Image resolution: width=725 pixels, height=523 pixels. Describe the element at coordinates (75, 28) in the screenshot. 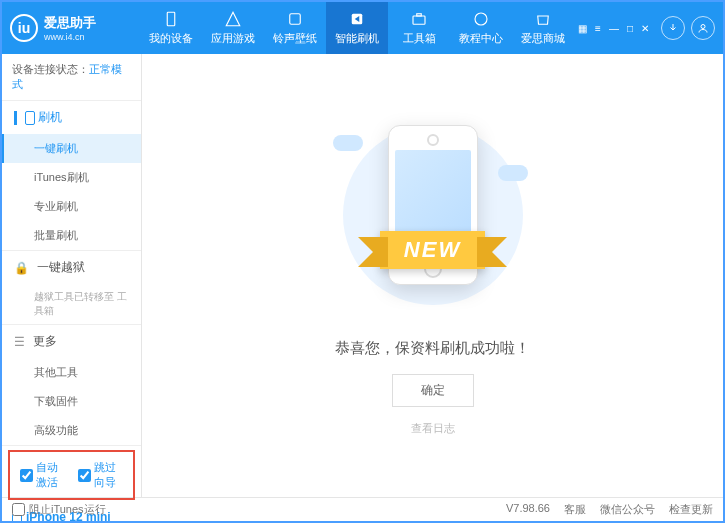

I see `logo-area: iu 爱思助手 www.i4.cn` at that location.